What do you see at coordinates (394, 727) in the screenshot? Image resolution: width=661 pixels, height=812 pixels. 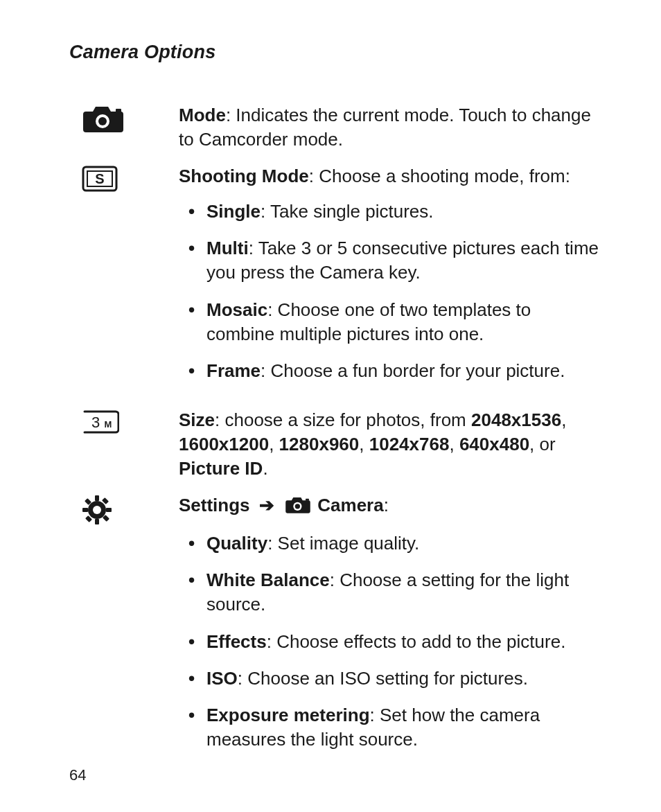 I see `list-item: Exposure metering: Set how the camera me…` at bounding box center [394, 727].